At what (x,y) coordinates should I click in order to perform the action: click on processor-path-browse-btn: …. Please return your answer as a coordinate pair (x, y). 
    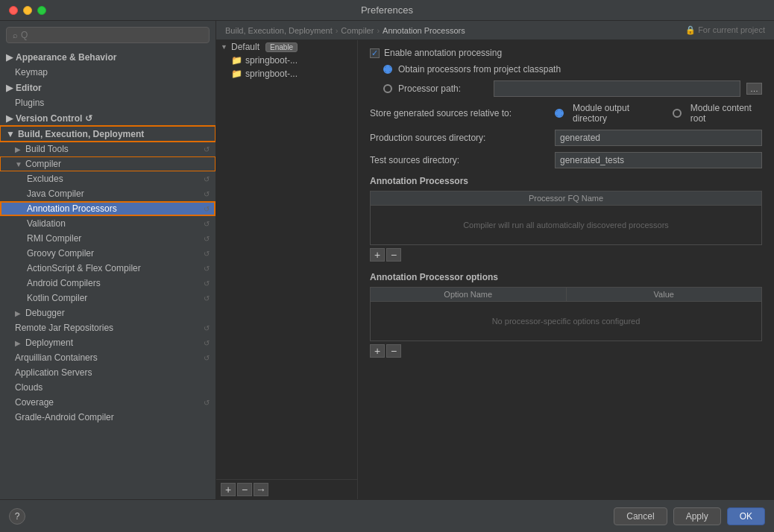
    Looking at the image, I should click on (755, 89).